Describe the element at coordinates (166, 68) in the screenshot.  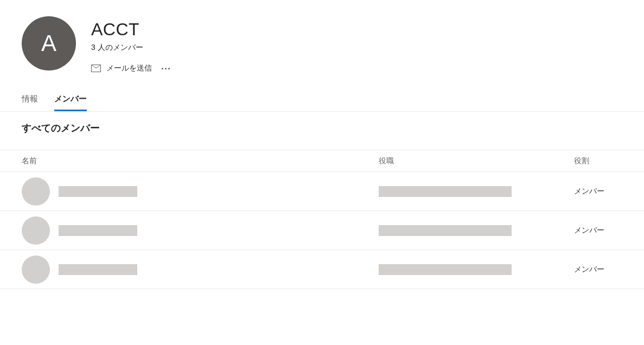
I see `more-options-button` at that location.